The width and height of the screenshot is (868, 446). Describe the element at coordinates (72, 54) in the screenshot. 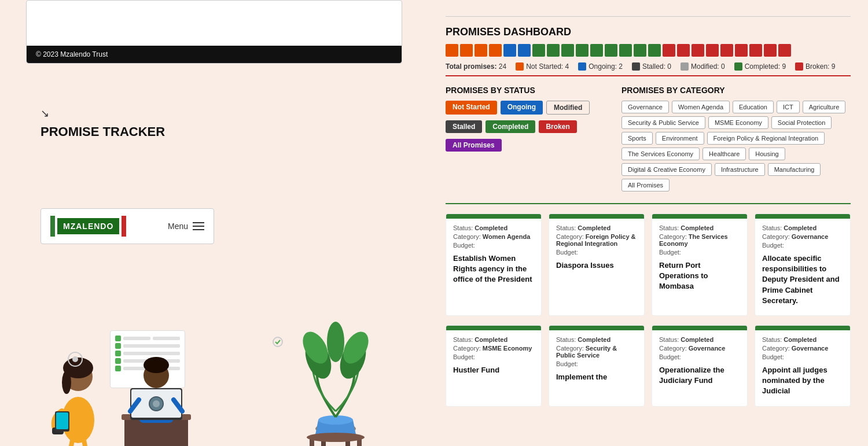

I see `copyright-text: © 2023 Mzalendo Trust` at that location.